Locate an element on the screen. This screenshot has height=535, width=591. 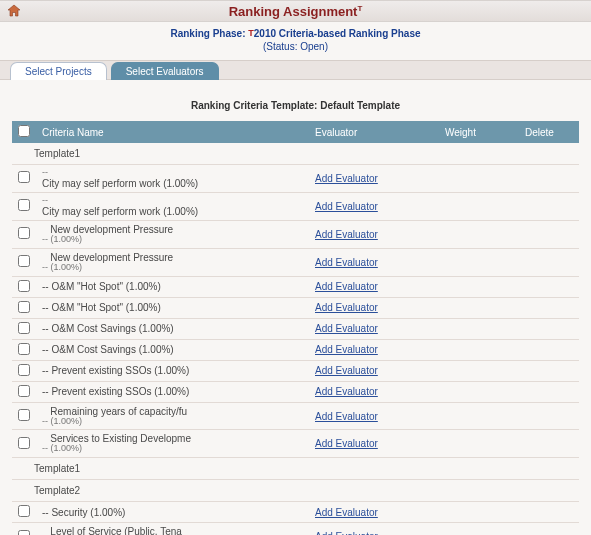
home-icon is located at coordinates (14, 11).